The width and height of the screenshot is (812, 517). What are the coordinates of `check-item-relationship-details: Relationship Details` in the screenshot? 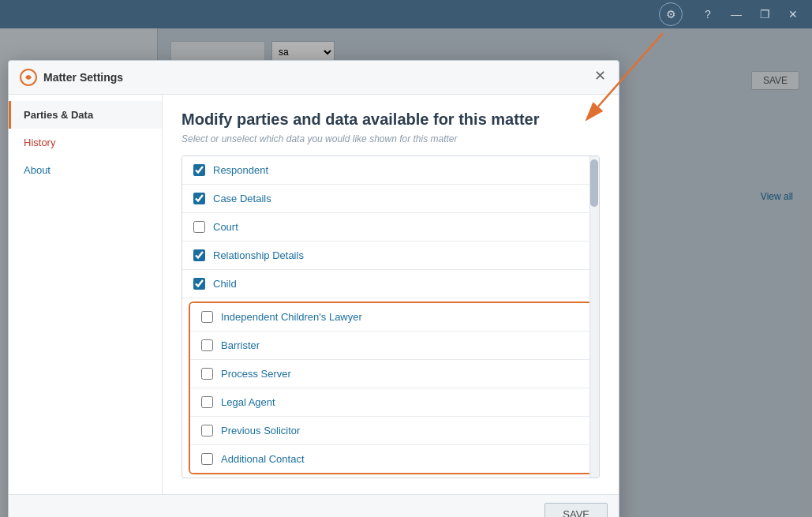 It's located at (391, 256).